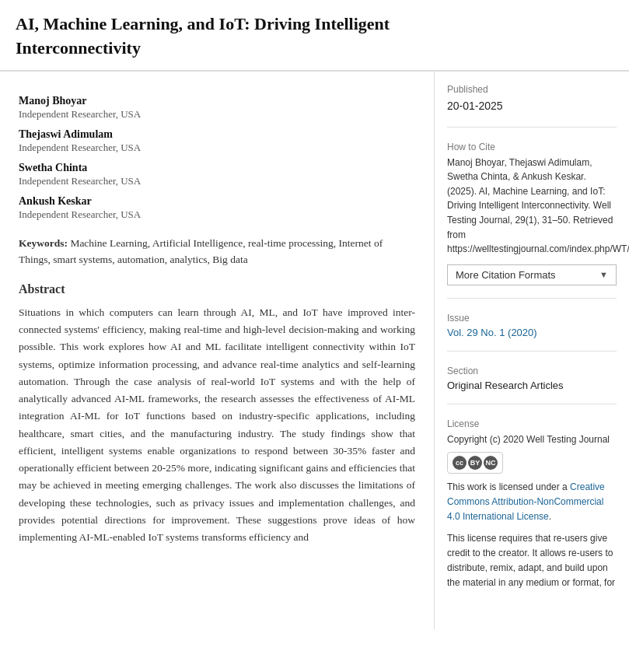  Describe the element at coordinates (217, 215) in the screenshot. I see `author-affil-4: Independent Researcher, USA` at that location.